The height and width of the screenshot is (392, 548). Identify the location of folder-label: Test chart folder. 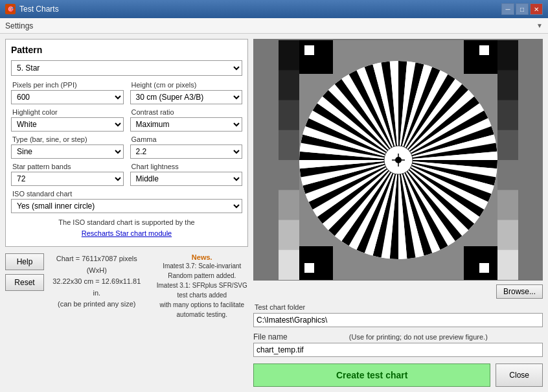
(279, 307).